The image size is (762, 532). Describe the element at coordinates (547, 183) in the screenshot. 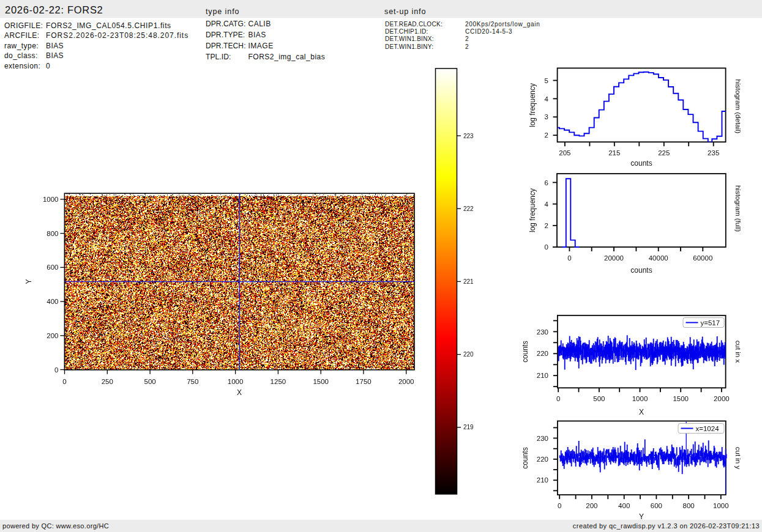

I see `svg-text: 6` at that location.